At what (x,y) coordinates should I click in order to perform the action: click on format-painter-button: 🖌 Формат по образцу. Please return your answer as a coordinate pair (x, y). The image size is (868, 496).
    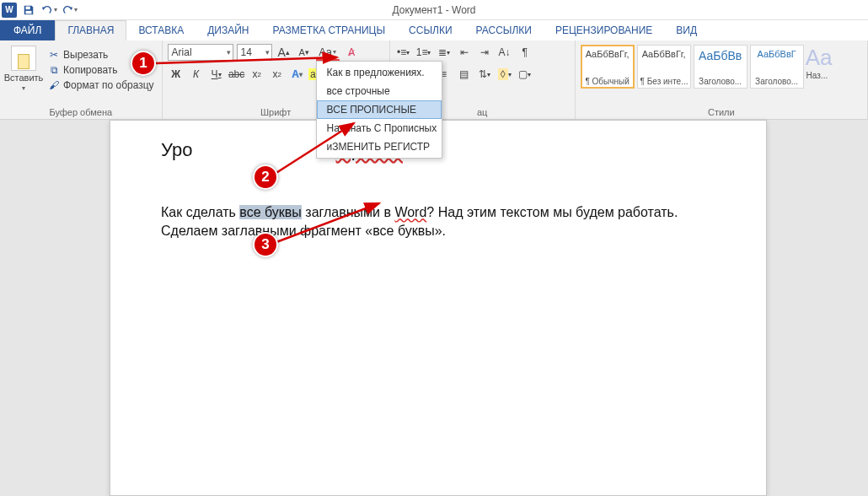
    Looking at the image, I should click on (101, 85).